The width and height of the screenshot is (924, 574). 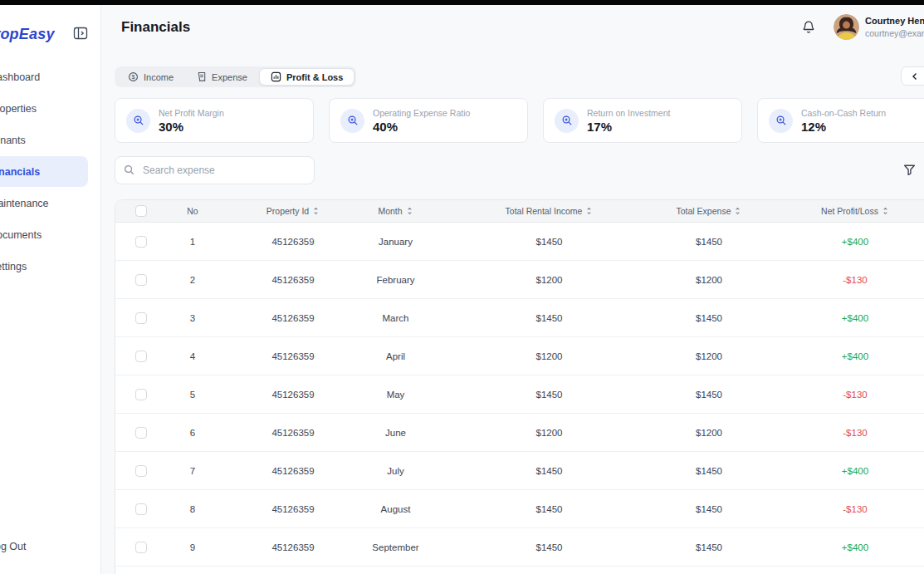 What do you see at coordinates (628, 113) in the screenshot?
I see `stat-label: Return on Investment` at bounding box center [628, 113].